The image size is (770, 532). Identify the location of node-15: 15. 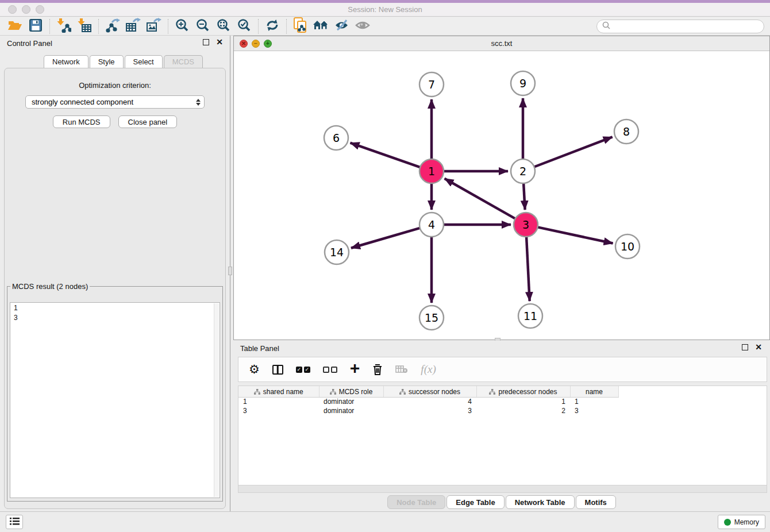
(432, 318).